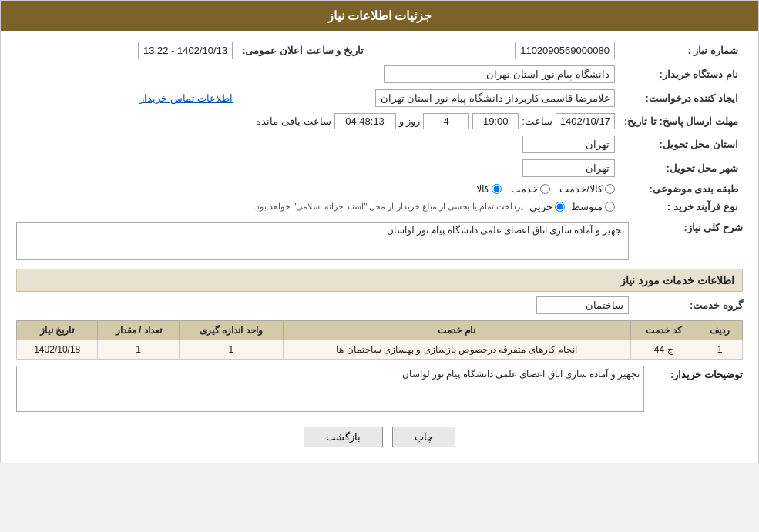  I want to click on deadline-label: مهلت ارسال پاسخ: تا تاریخ:, so click(681, 122).